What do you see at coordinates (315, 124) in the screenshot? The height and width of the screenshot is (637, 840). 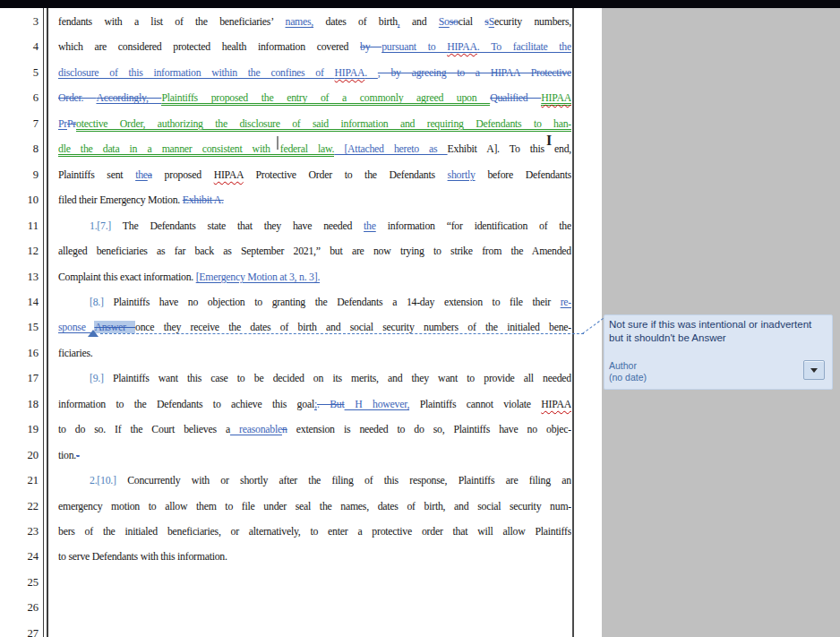 I see `document-line: PrProtective Order, authorizing the disc…` at bounding box center [315, 124].